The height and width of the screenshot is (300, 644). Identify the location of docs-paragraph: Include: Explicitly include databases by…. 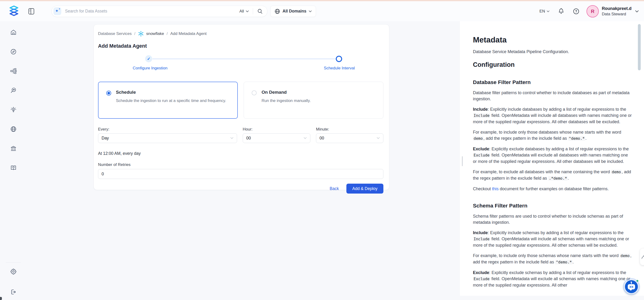
(553, 116).